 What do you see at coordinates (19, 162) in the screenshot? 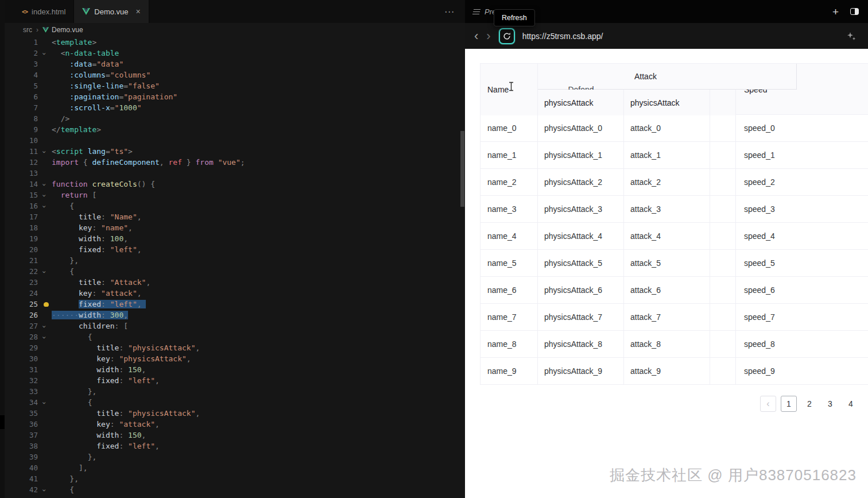
I see `line-number: 12` at bounding box center [19, 162].